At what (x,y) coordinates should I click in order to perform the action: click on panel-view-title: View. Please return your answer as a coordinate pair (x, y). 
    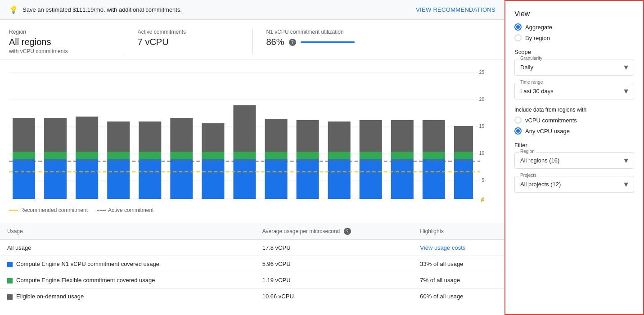
    Looking at the image, I should click on (574, 14).